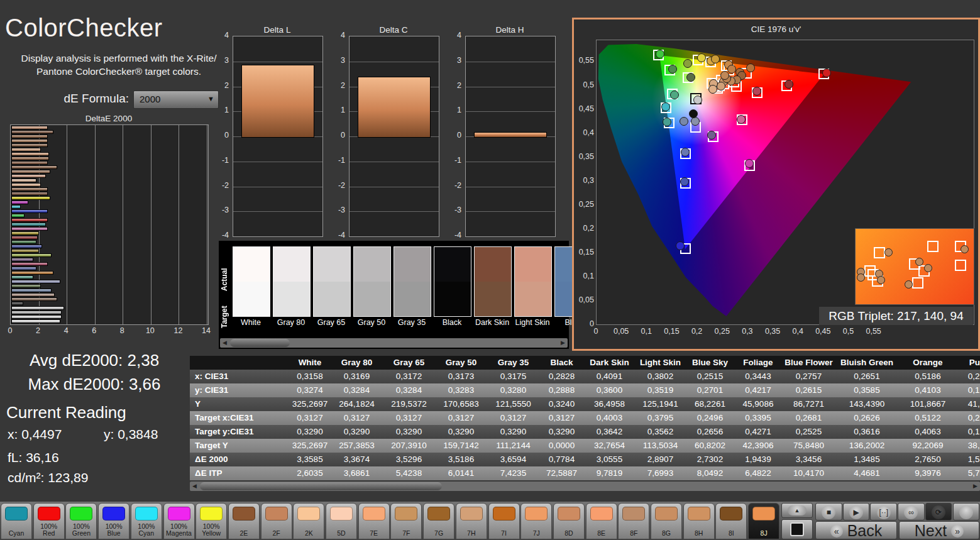  Describe the element at coordinates (867, 473) in the screenshot. I see `table-cell: 4,4681` at that location.